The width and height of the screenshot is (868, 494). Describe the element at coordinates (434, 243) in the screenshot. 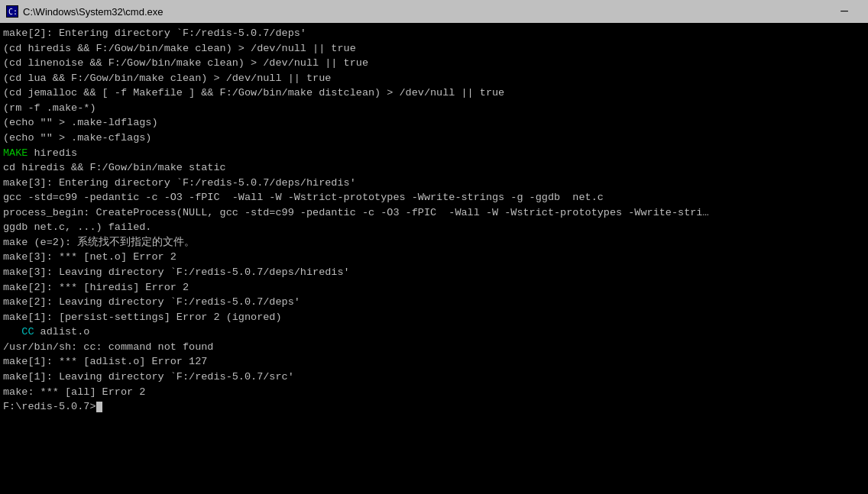

I see `terminal-line: make (e=2): 系统找不到指定的文件。` at that location.